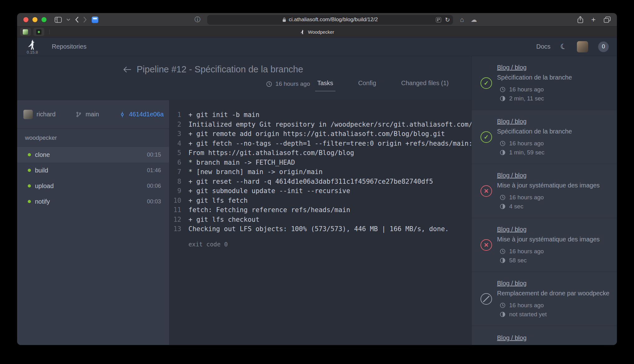  What do you see at coordinates (256, 172) in the screenshot?
I see `log-line-text: * [new branch] main -> origin/main` at bounding box center [256, 172].